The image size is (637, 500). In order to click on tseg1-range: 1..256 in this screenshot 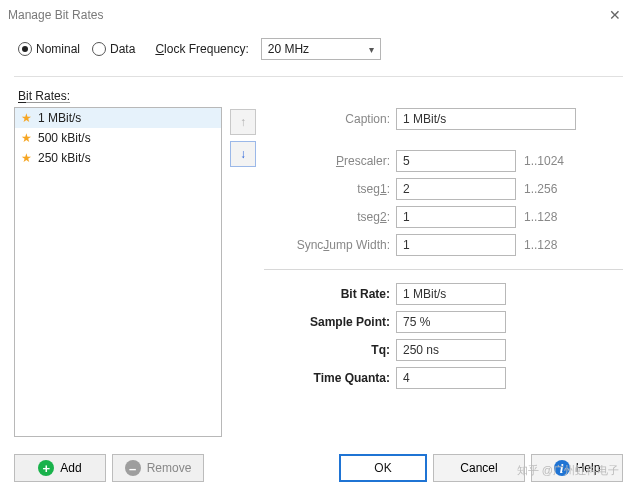, I will do `click(554, 189)`.